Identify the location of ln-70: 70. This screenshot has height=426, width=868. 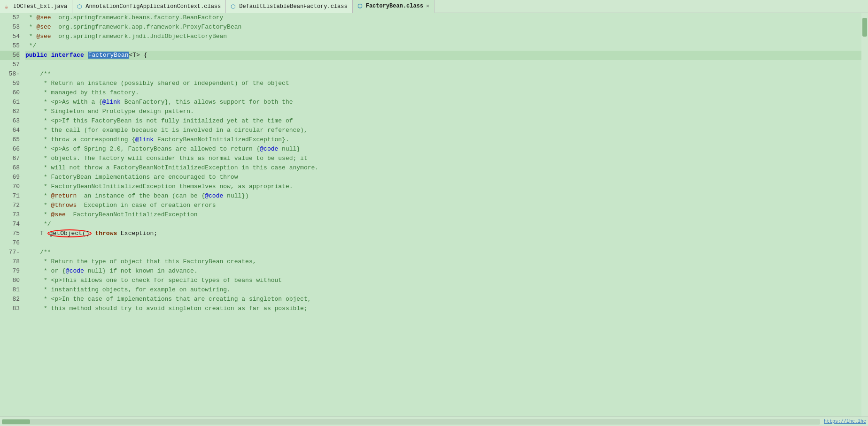
(10, 187).